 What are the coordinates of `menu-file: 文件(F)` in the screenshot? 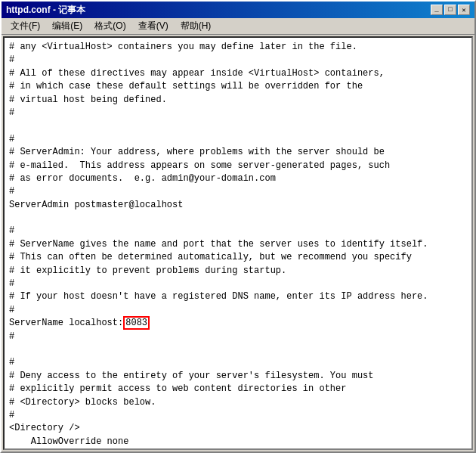 It's located at (26, 26).